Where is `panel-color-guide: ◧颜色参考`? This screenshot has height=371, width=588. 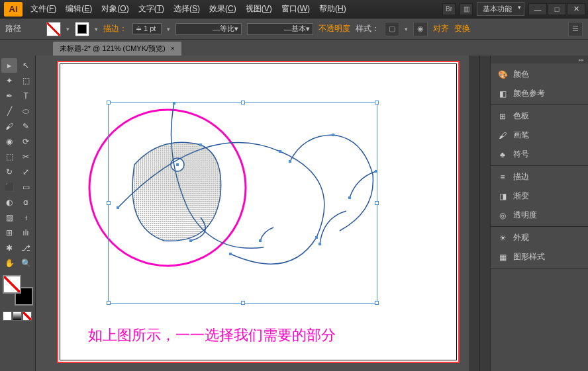
panel-color-guide: ◧颜色参考 is located at coordinates (539, 94).